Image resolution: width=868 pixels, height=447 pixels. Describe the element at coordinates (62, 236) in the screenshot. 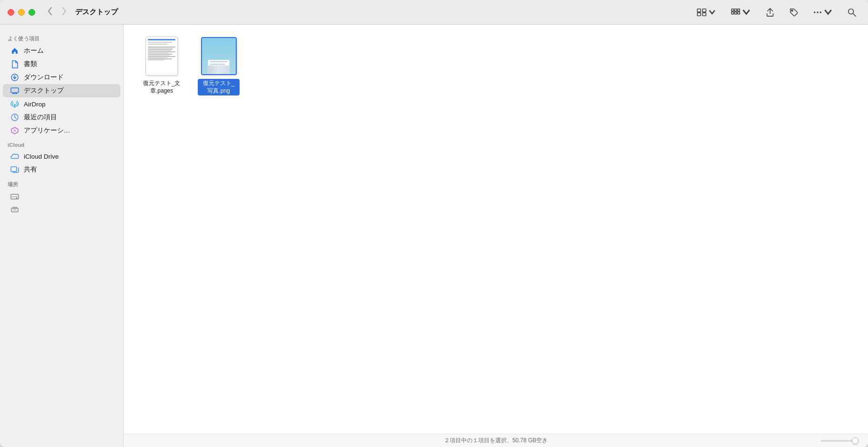

I see `sidebar: よく使う項目 ホーム 書類` at that location.